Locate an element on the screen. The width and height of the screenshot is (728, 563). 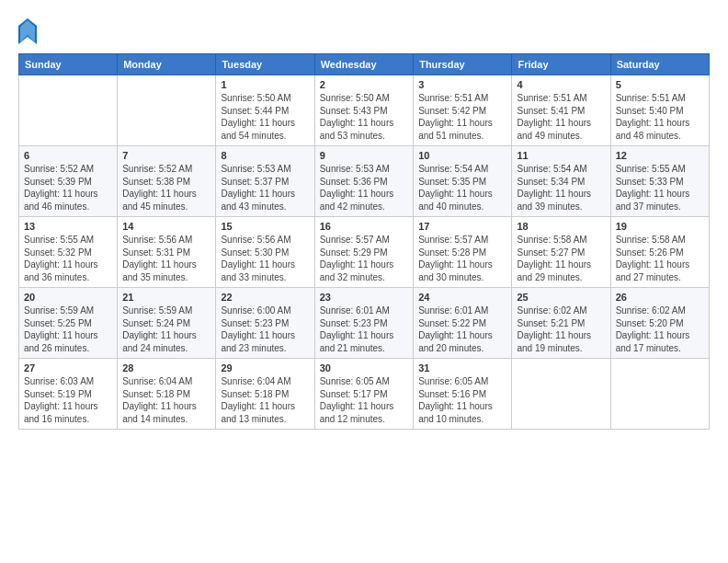
day-info: Sunrise: 5:58 AM Sunset: 5:26 PM Dayligh… is located at coordinates (660, 259).